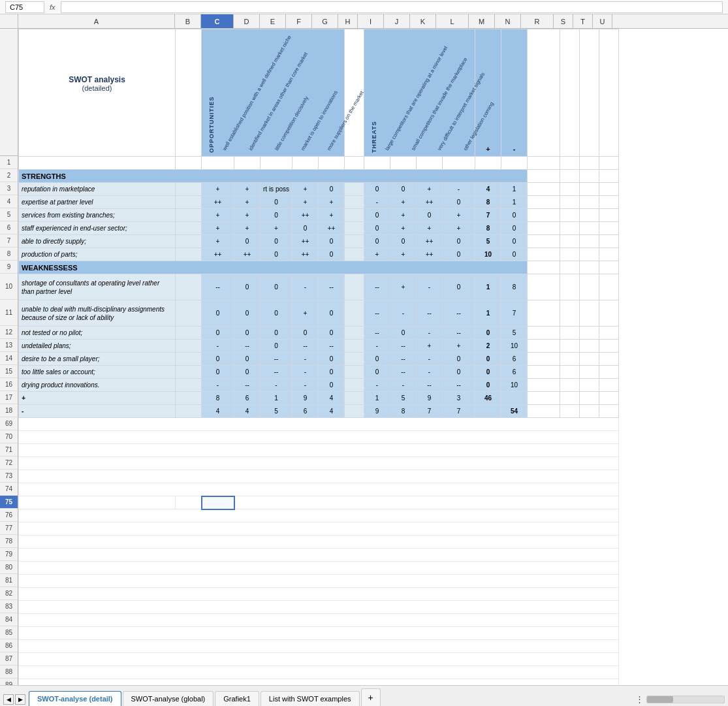 The height and width of the screenshot is (706, 728). What do you see at coordinates (306, 229) in the screenshot?
I see `r6-f: 0` at bounding box center [306, 229].